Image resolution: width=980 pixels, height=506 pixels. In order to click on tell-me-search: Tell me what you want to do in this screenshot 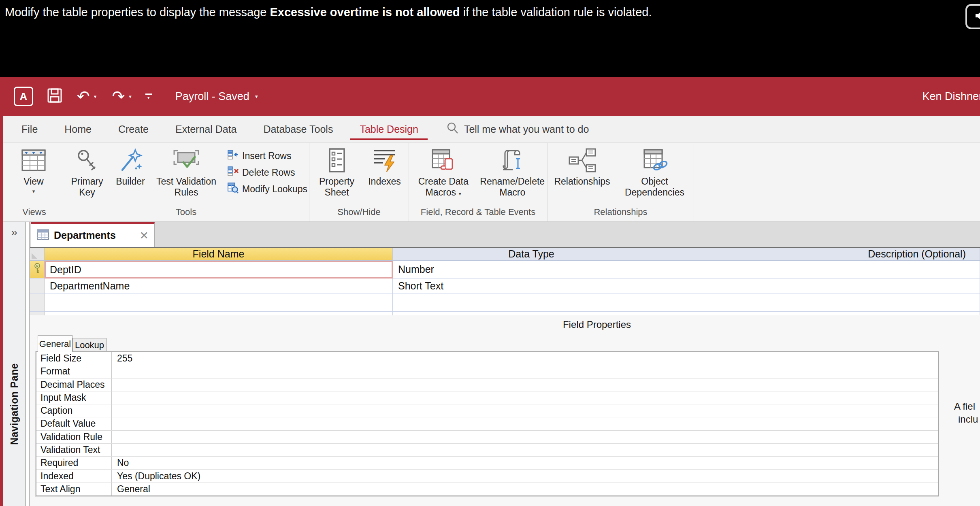, I will do `click(518, 129)`.